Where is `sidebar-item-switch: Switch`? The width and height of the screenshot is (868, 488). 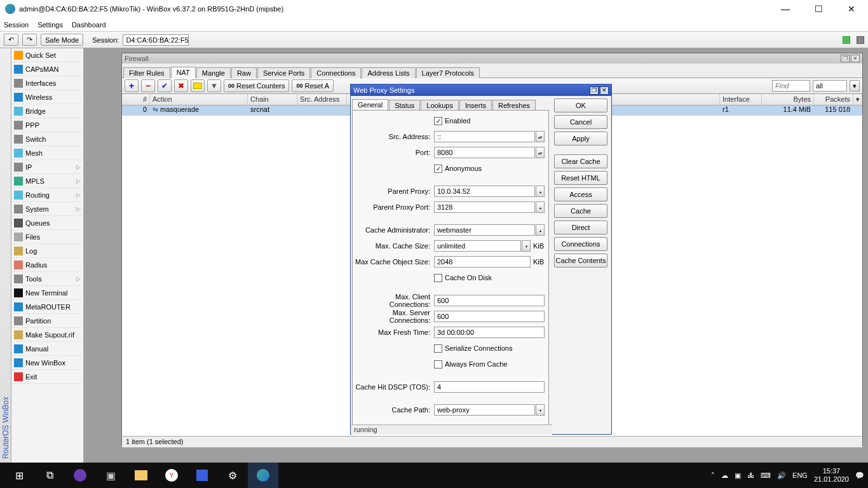
sidebar-item-switch: Switch is located at coordinates (47, 139).